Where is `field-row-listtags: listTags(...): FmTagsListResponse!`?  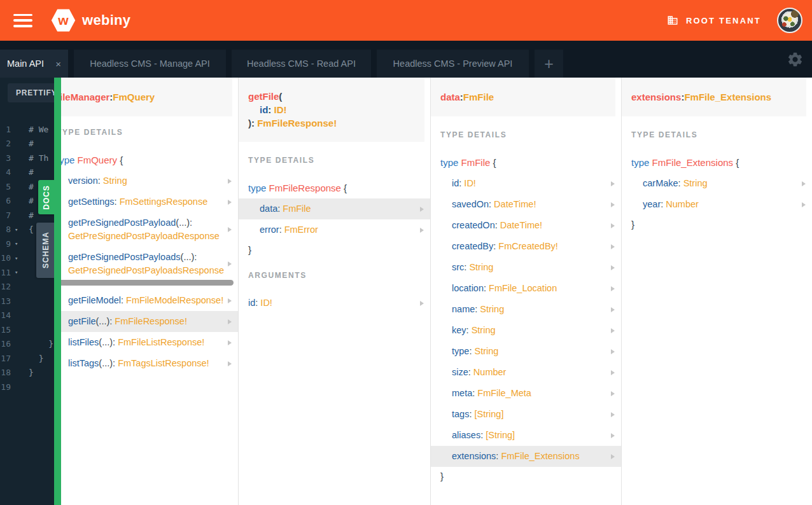
field-row-listtags: listTags(...): FmTagsListResponse! is located at coordinates (150, 364).